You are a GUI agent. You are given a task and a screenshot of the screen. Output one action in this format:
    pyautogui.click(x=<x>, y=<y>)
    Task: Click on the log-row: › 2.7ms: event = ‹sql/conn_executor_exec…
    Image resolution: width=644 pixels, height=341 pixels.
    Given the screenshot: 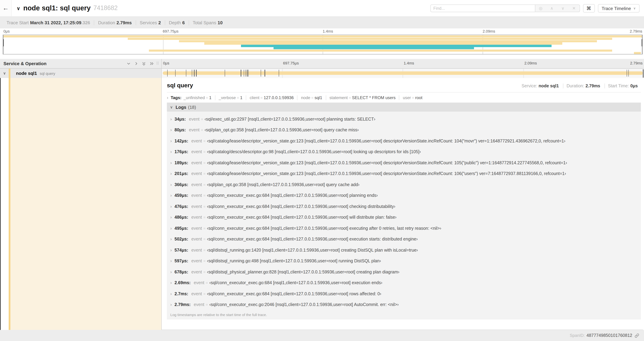 What is the action you would take?
    pyautogui.click(x=404, y=294)
    